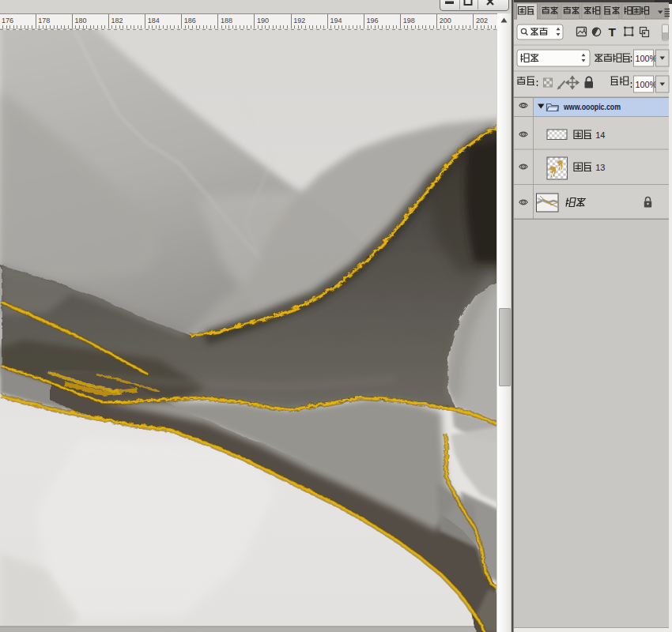 This screenshot has height=632, width=672. What do you see at coordinates (410, 21) in the screenshot?
I see `svg-text: 198` at bounding box center [410, 21].